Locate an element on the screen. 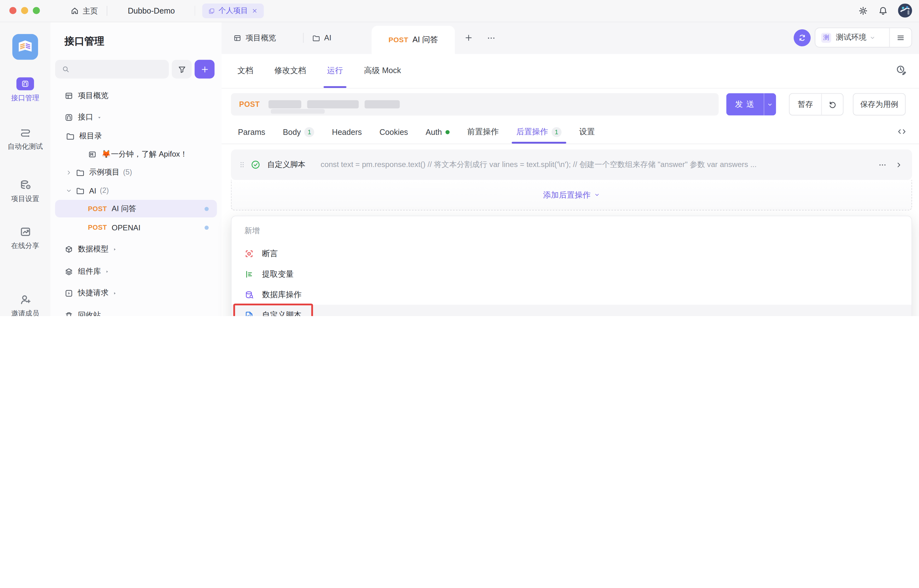  request-tab-前置操作: 前置操作 is located at coordinates (483, 132).